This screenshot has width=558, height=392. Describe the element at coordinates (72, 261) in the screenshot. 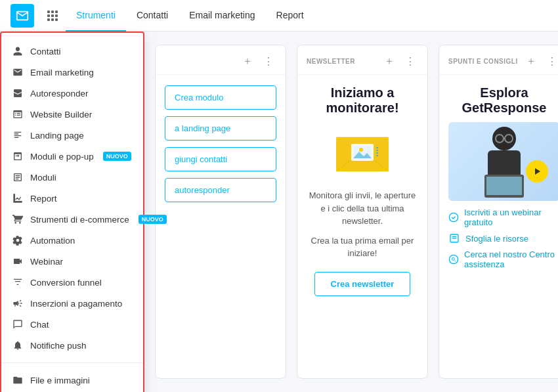

I see `sidebar-item-webinar: Webinar` at that location.